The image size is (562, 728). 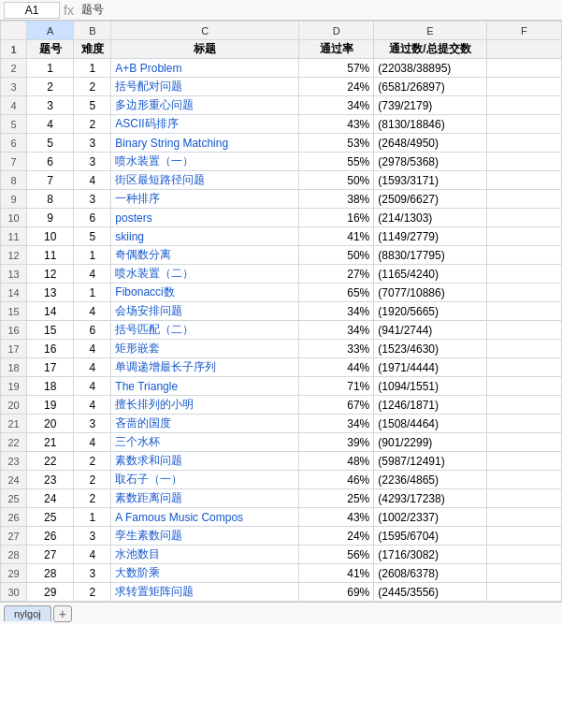 I want to click on cell-e: (7077/10886), so click(x=430, y=293).